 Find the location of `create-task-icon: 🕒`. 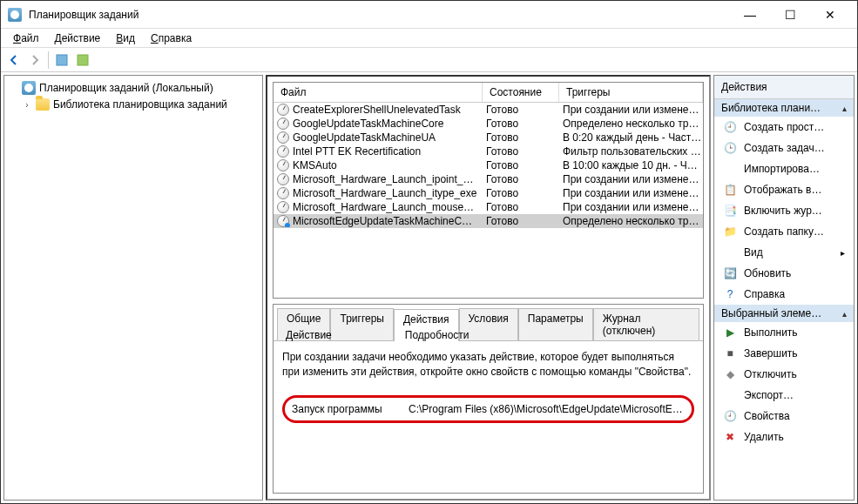

create-task-icon: 🕒 is located at coordinates (730, 148).